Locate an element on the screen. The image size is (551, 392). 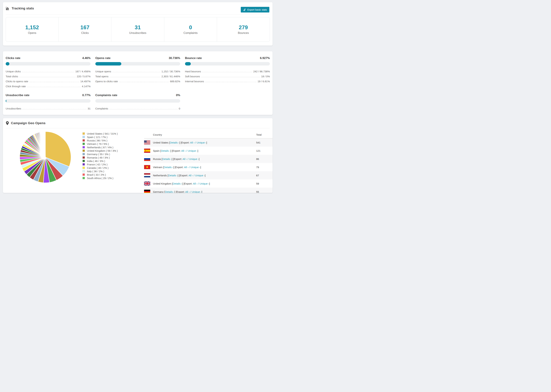
legend-item: Spain ( 121 / 7% ) is located at coordinates (100, 137).